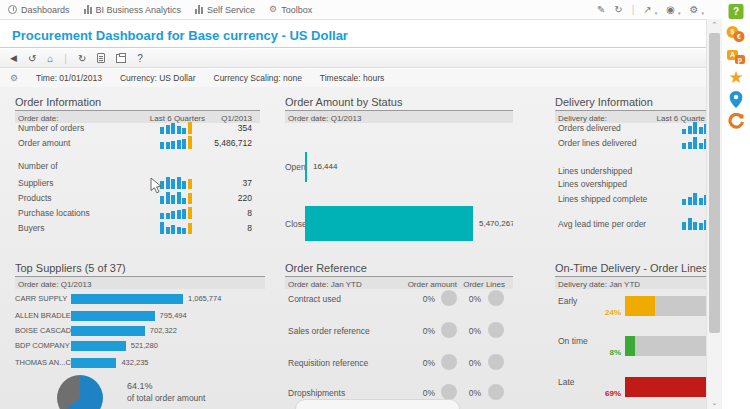 Image resolution: width=750 pixels, height=409 pixels. Describe the element at coordinates (248, 183) in the screenshot. I see `kpi-value: 37` at that location.